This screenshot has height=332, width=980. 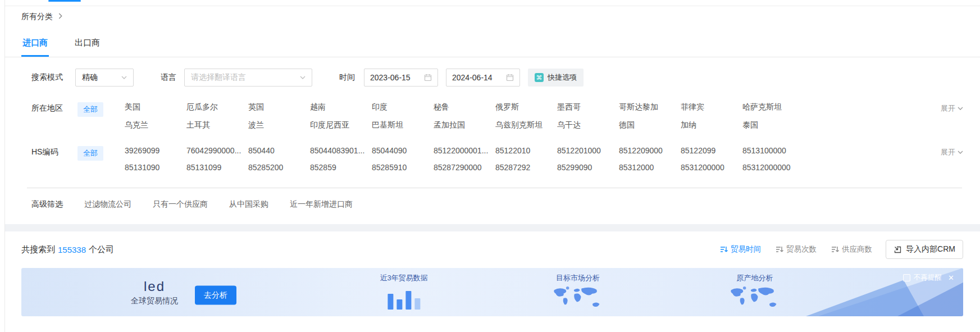 What do you see at coordinates (960, 152) in the screenshot?
I see `chevron-down-icon` at bounding box center [960, 152].